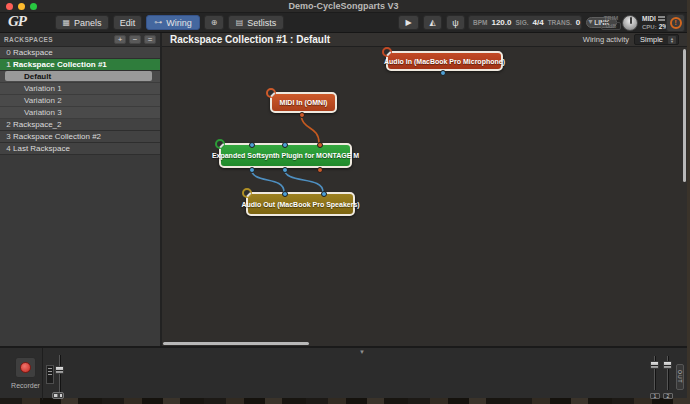 This screenshot has height=404, width=690. What do you see at coordinates (60, 370) in the screenshot?
I see `input-fader-handle` at bounding box center [60, 370].